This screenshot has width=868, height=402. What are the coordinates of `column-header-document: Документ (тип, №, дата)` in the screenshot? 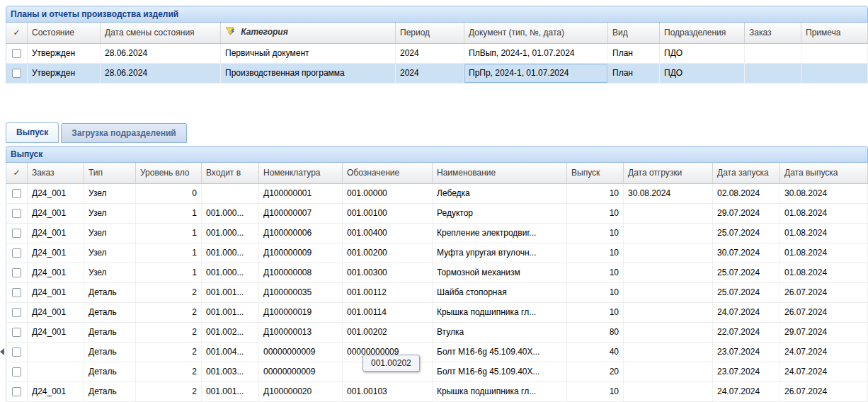 It's located at (537, 33).